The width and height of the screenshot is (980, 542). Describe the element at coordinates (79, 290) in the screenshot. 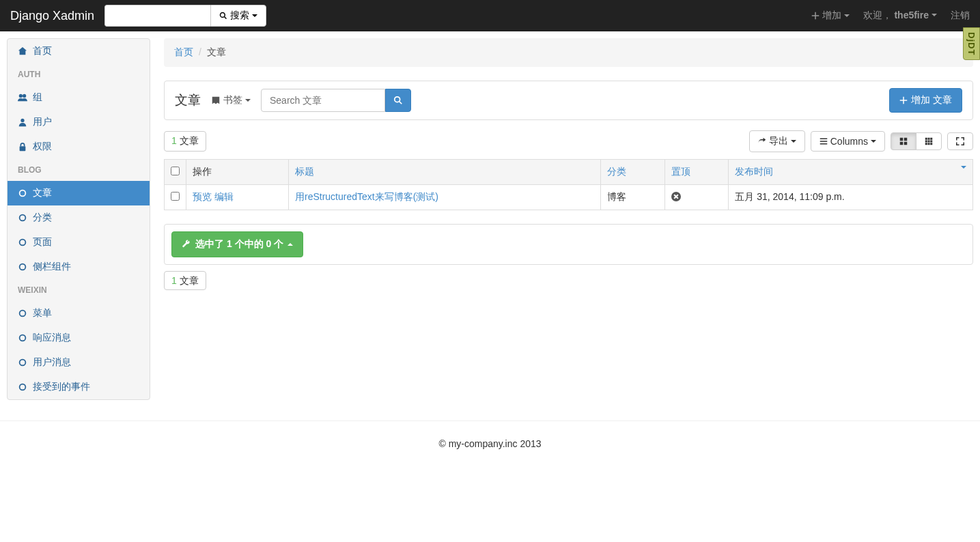

I see `sidebar-header-weixin: WEIXIN` at that location.